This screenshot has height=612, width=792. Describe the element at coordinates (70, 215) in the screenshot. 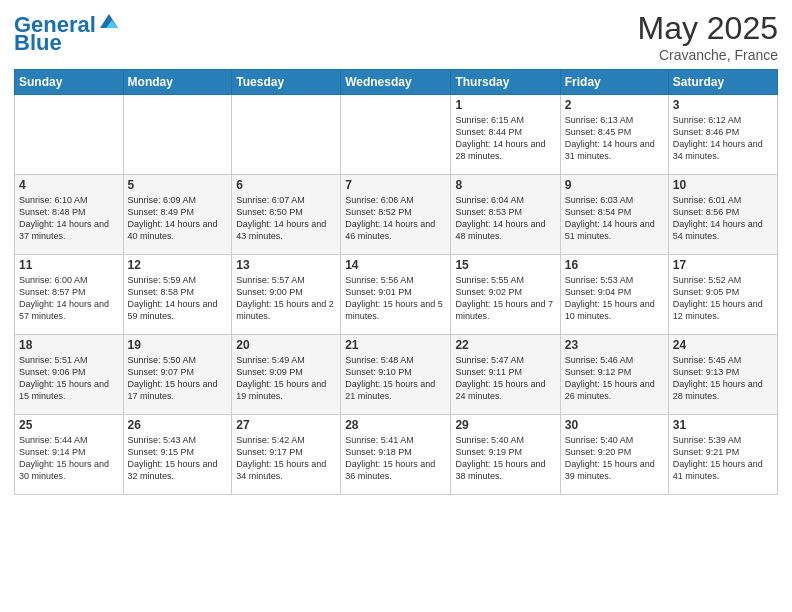

I see `table-row: 4Sunrise: 6:10 AM Sunset: 8:48 PM Daylig…` at that location.